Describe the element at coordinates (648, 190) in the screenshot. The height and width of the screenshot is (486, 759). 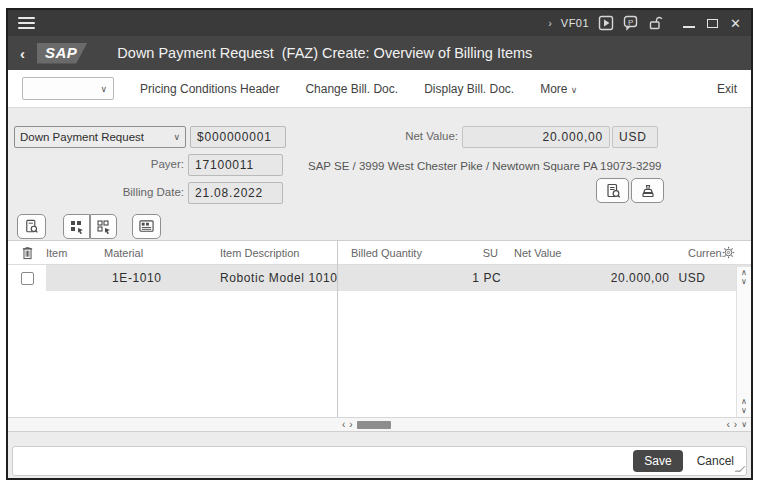
I see `release-to-accounting-button` at that location.